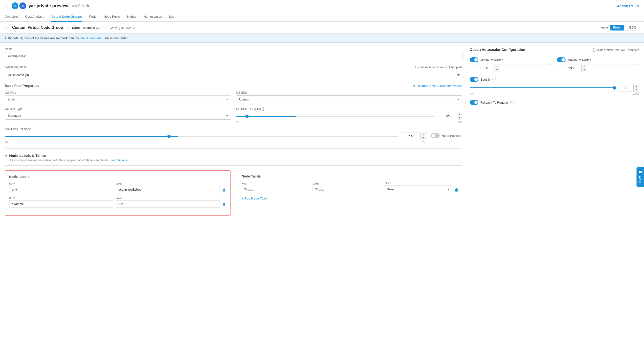  I want to click on os-type-label: OS Type, so click(118, 93).